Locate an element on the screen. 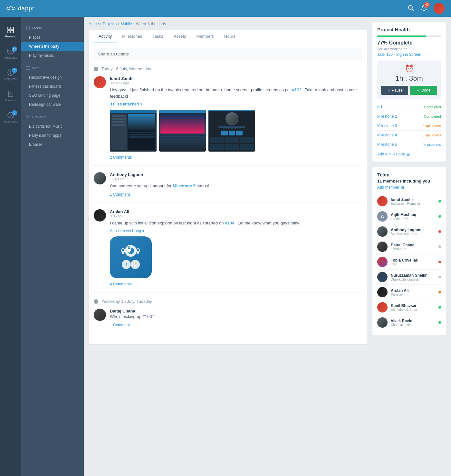 The height and width of the screenshot is (476, 451). sidebar-item-messages: Messages 12 is located at coordinates (10, 54).